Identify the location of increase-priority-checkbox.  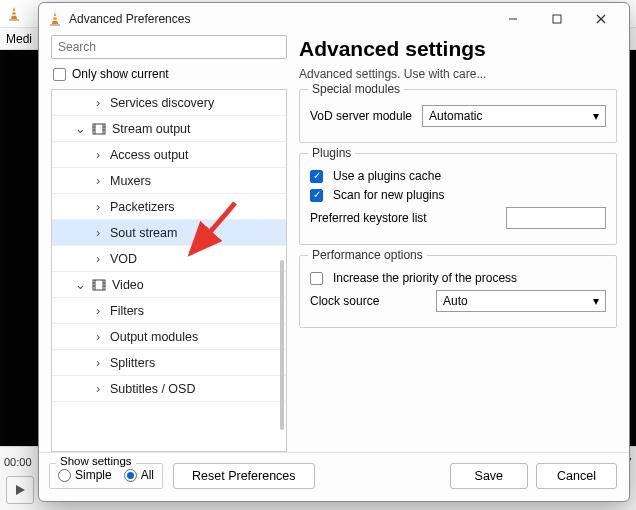
(316, 278).